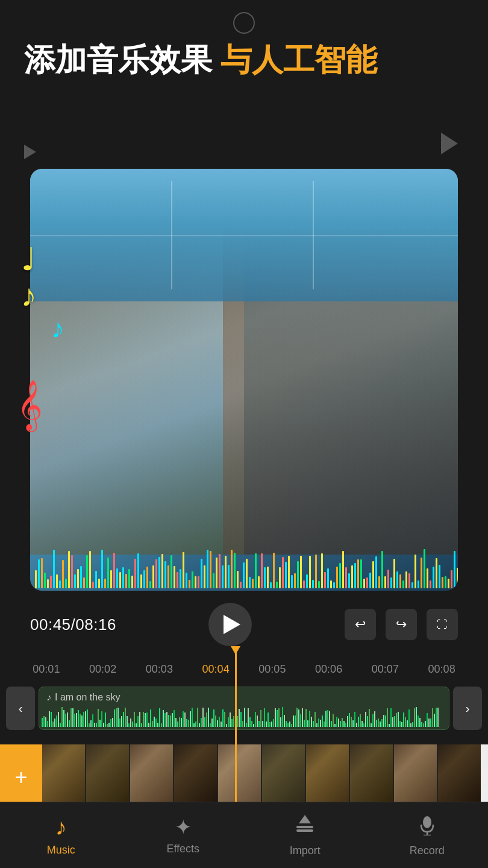 This screenshot has width=488, height=868. I want to click on effects-nav-icon: ✦, so click(183, 827).